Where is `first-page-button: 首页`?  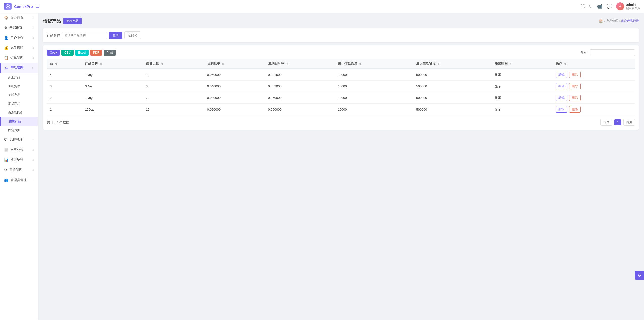 first-page-button: 首页 is located at coordinates (606, 122).